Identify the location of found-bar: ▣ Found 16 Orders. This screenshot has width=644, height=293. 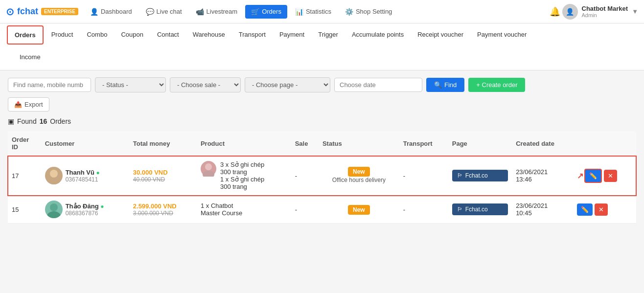
(322, 121).